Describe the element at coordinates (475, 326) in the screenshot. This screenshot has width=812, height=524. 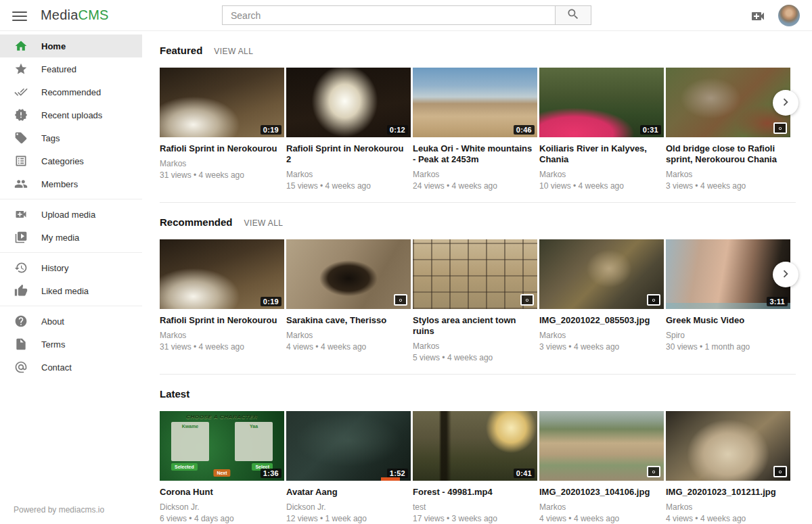
I see `media-title: Stylos area ancient town ruins` at that location.